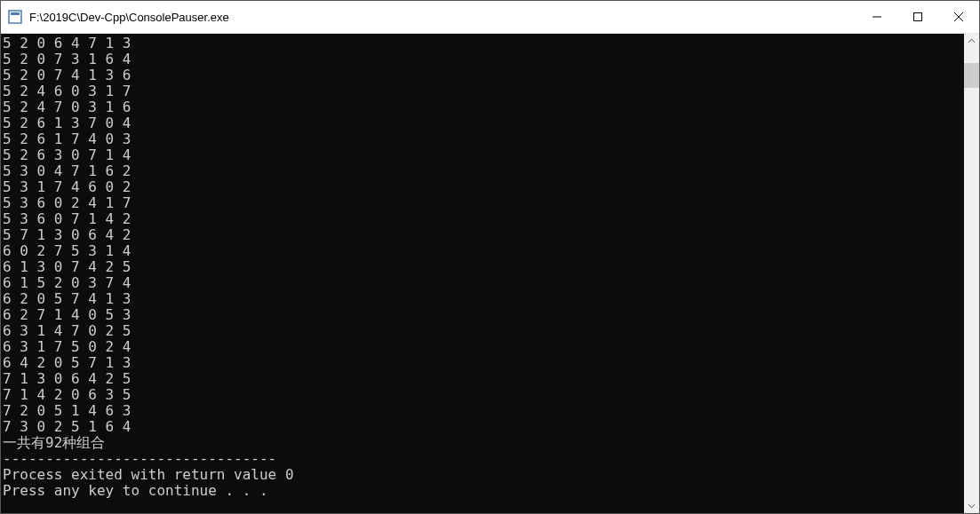 Image resolution: width=980 pixels, height=514 pixels. I want to click on console-line: Press any key to continue . . ., so click(483, 491).